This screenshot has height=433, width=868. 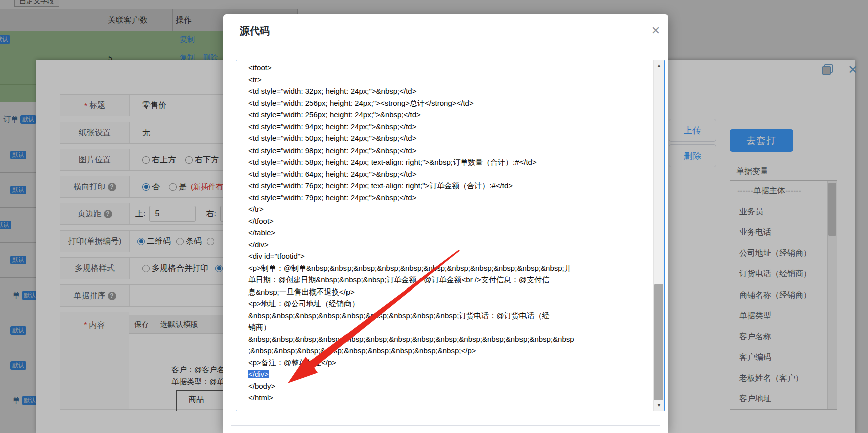 What do you see at coordinates (259, 374) in the screenshot?
I see `code-selected-text: </div>` at bounding box center [259, 374].